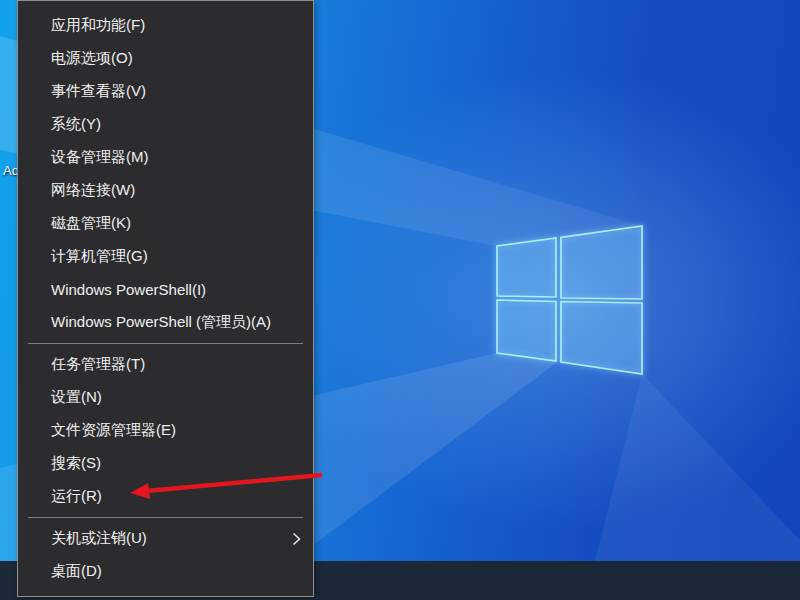 This screenshot has width=800, height=600. What do you see at coordinates (296, 539) in the screenshot?
I see `submenu-chevron-icon` at bounding box center [296, 539].